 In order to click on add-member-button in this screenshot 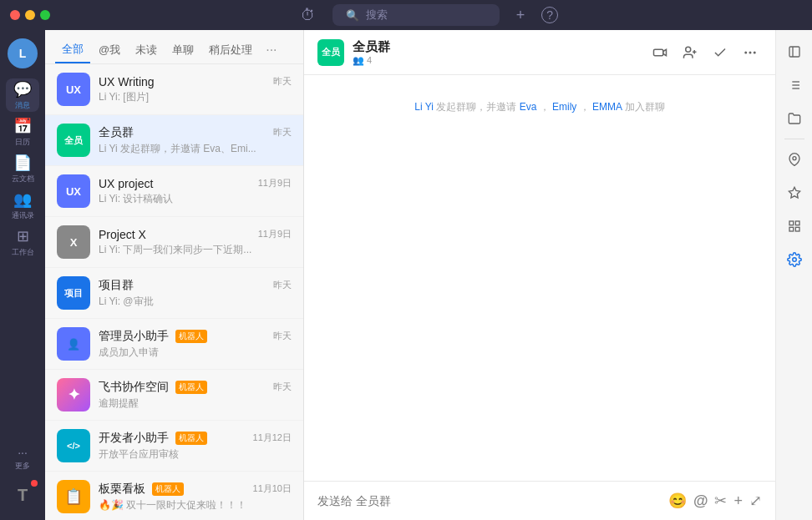, I will do `click(690, 53)`.